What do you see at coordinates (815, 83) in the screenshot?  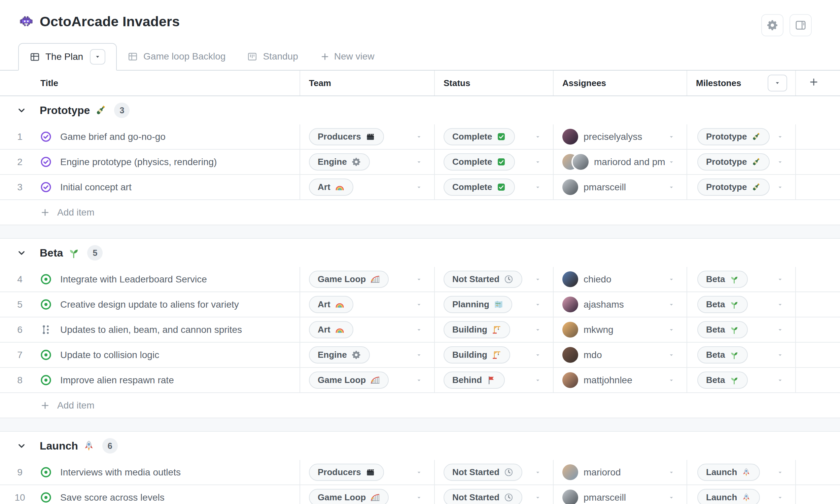 I see `add-field-button` at bounding box center [815, 83].